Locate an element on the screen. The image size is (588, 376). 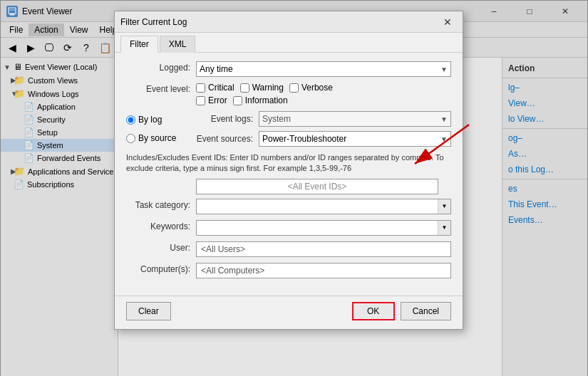
task-category-dropdown-btn: ▼ is located at coordinates (444, 207).